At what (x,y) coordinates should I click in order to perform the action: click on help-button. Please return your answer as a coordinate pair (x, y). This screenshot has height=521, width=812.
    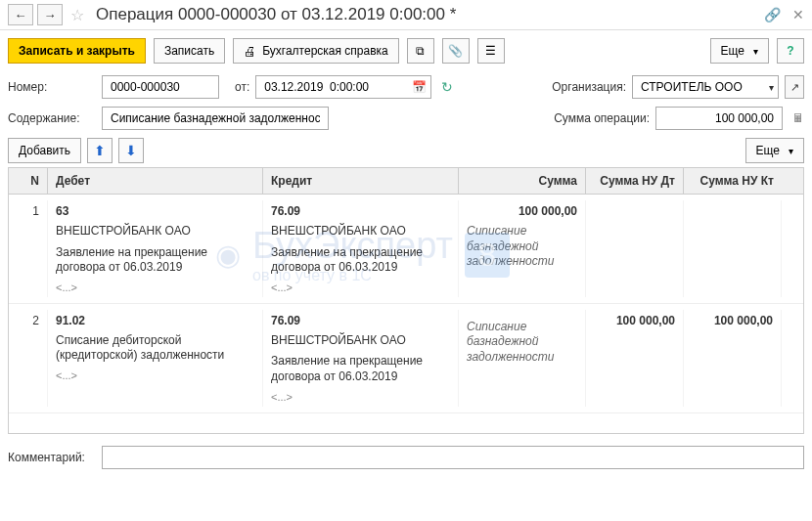
    Looking at the image, I should click on (790, 51).